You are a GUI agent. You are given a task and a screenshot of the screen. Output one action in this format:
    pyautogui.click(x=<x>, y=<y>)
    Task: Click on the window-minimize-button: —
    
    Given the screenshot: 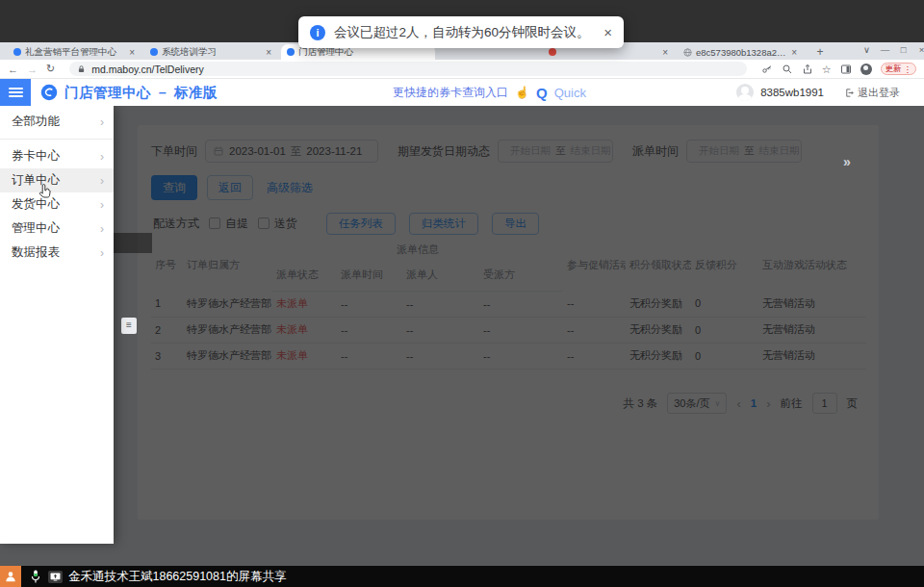 What is the action you would take?
    pyautogui.click(x=886, y=50)
    